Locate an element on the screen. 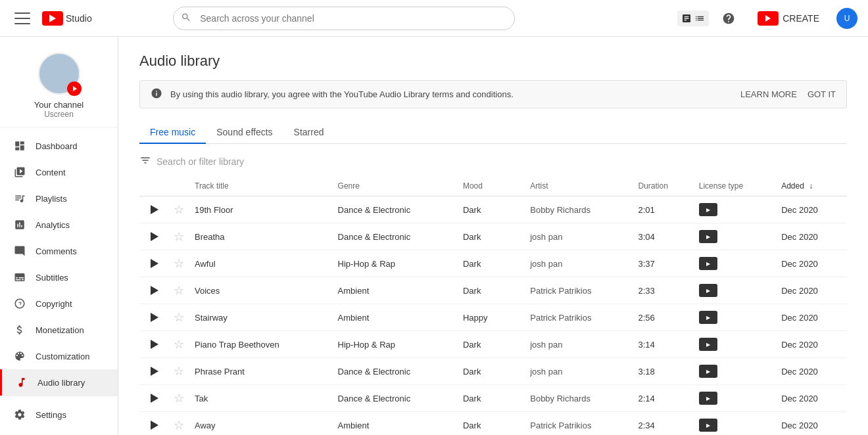 The height and width of the screenshot is (435, 868). sidebar-item-label: Analytics is located at coordinates (53, 225).